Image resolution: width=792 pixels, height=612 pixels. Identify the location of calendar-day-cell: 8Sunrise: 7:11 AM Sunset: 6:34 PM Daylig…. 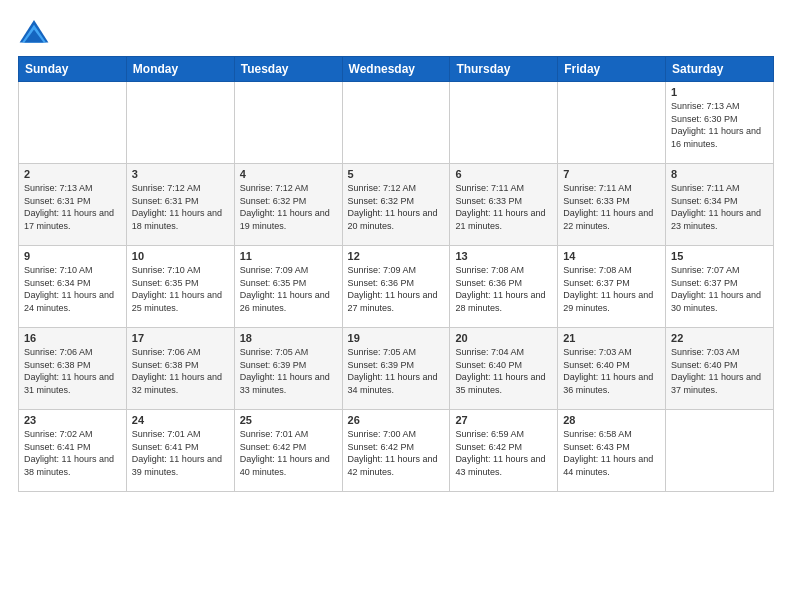
(720, 205).